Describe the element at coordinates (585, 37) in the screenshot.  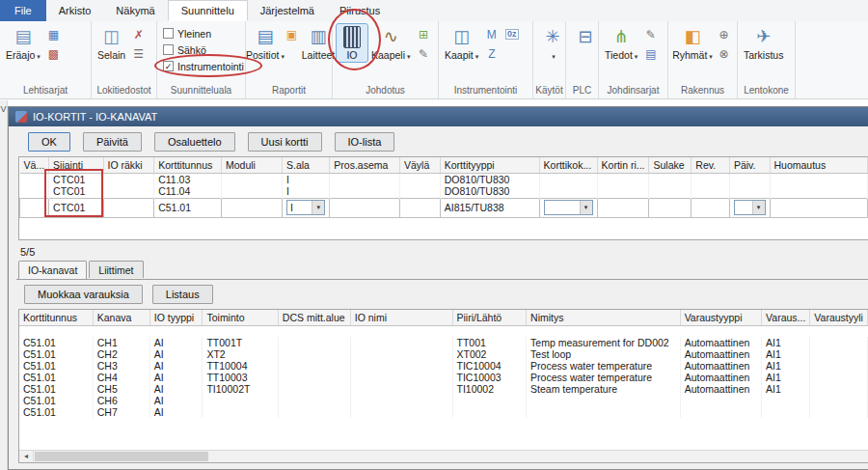
I see `plc-button: ⊟` at that location.